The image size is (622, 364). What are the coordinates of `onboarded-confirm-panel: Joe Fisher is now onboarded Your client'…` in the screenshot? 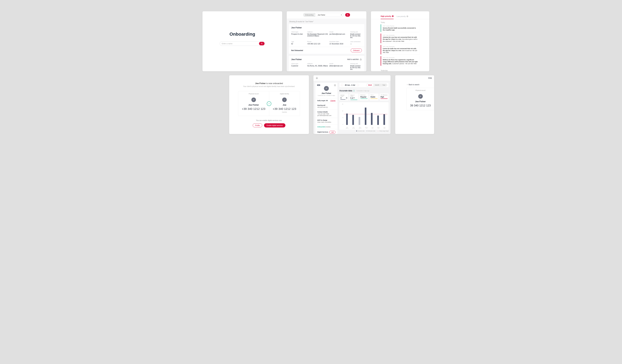 It's located at (269, 105).